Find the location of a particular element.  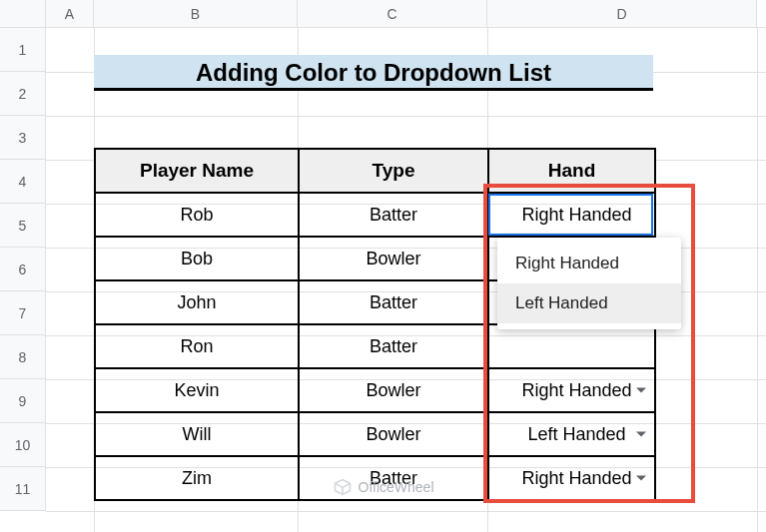

row-header-9: 9 is located at coordinates (23, 401).